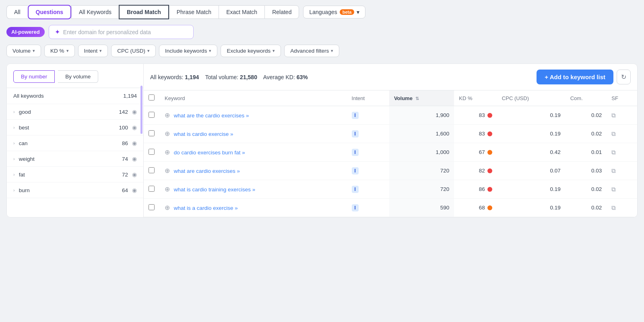 Image resolution: width=644 pixels, height=322 pixels. I want to click on filter-cpc: CPC (USD) ▾, so click(134, 51).